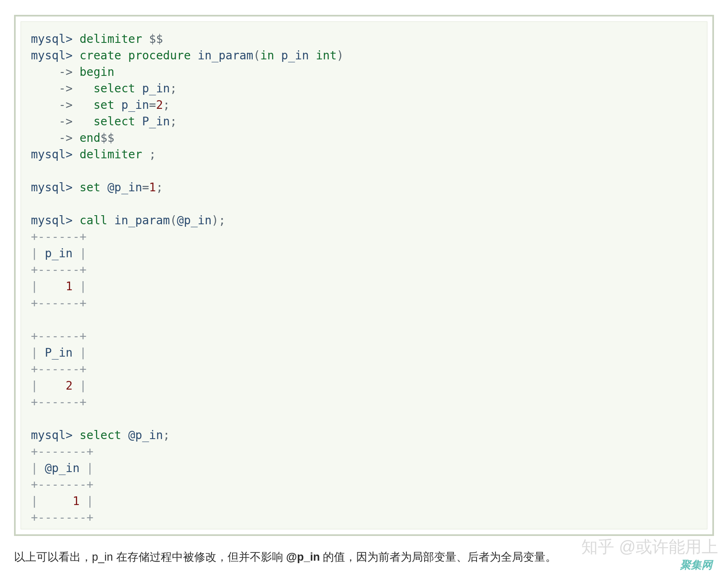  Describe the element at coordinates (59, 353) in the screenshot. I see `column-header: P_in` at that location.